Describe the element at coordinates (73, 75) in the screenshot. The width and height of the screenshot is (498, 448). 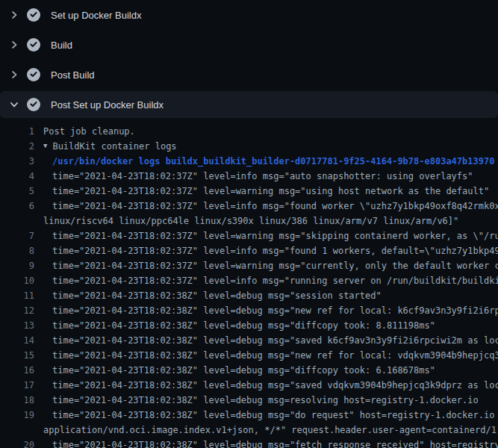
I see `step-title: Post Build` at that location.